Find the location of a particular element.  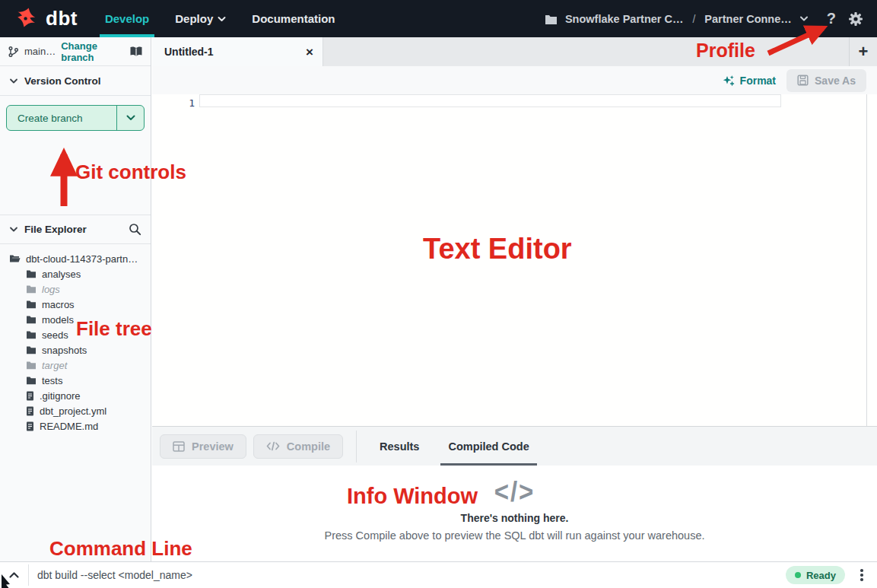

file-tree-item-label: .gitignore is located at coordinates (59, 396).